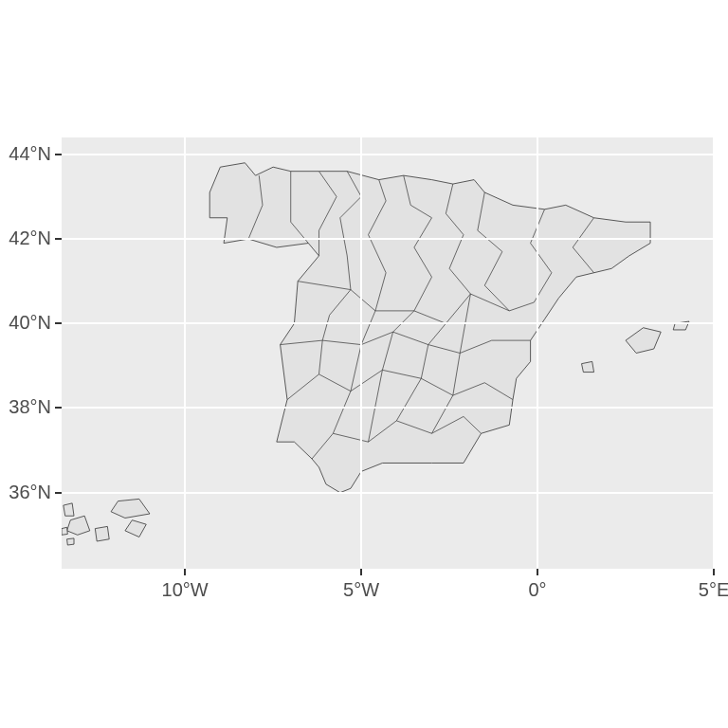 This screenshot has width=728, height=728. I want to click on ibiza, so click(588, 366).